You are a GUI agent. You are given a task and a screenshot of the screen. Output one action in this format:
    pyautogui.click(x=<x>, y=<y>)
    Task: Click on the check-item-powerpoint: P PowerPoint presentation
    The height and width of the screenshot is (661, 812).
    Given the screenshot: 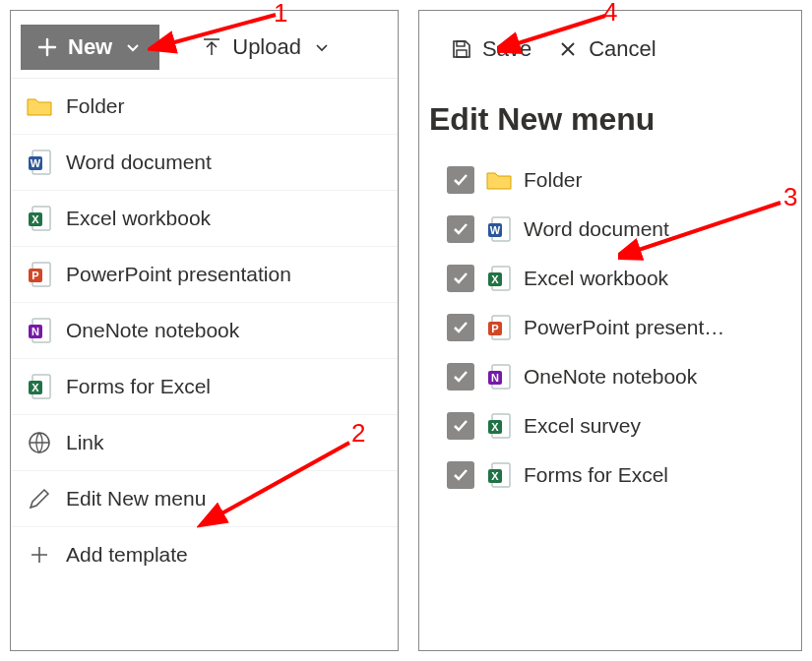 What is the action you would take?
    pyautogui.click(x=614, y=328)
    